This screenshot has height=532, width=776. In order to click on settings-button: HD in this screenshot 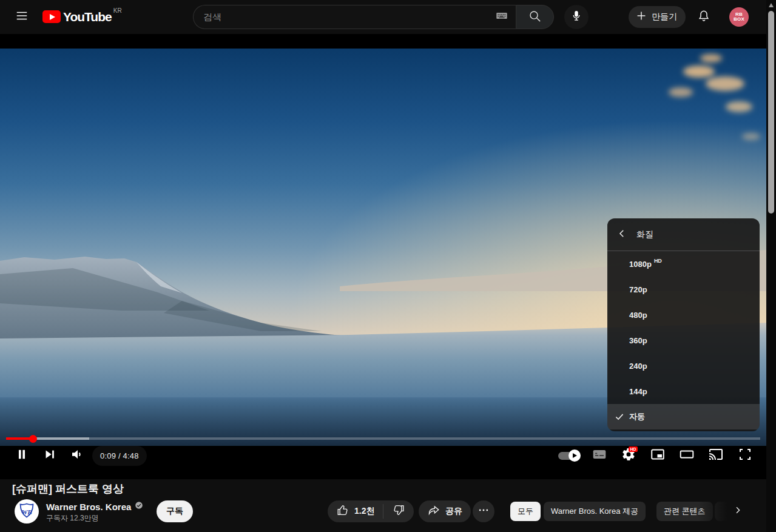, I will do `click(629, 456)`.